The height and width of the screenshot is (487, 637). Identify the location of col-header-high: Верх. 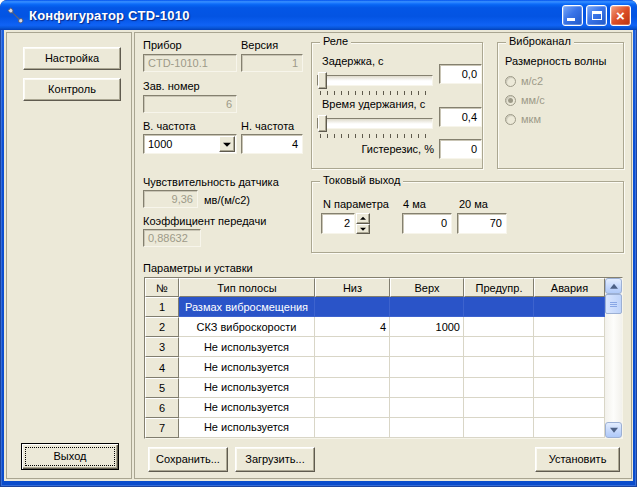
(427, 288).